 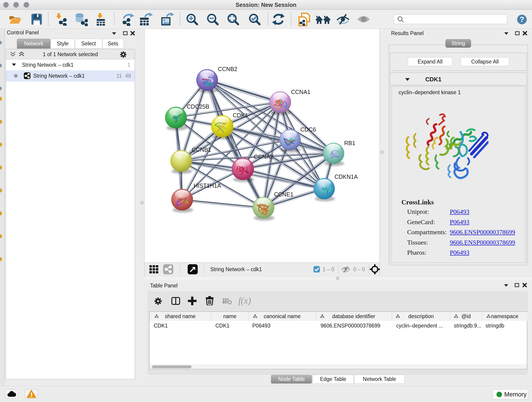 What do you see at coordinates (308, 129) in the screenshot?
I see `svg-text: CDC6` at bounding box center [308, 129].